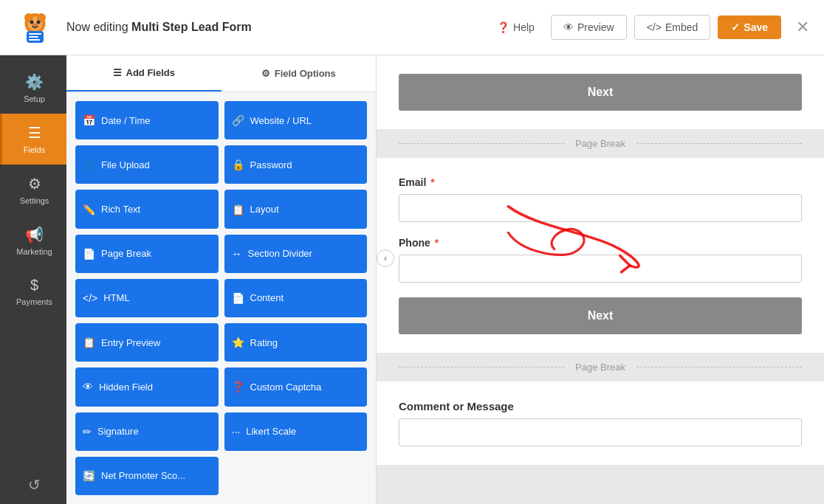  I want to click on net-promoter-icon: 🔄, so click(89, 476).